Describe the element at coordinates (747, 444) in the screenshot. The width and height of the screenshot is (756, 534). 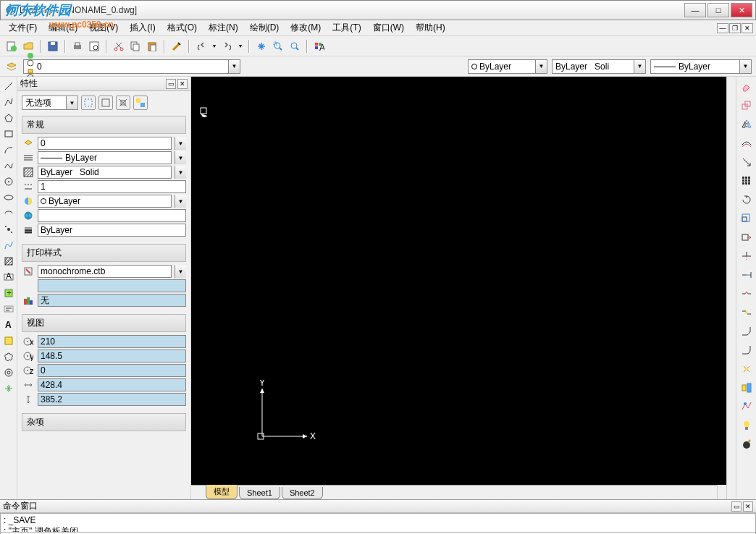
I see `bomb-icon` at that location.